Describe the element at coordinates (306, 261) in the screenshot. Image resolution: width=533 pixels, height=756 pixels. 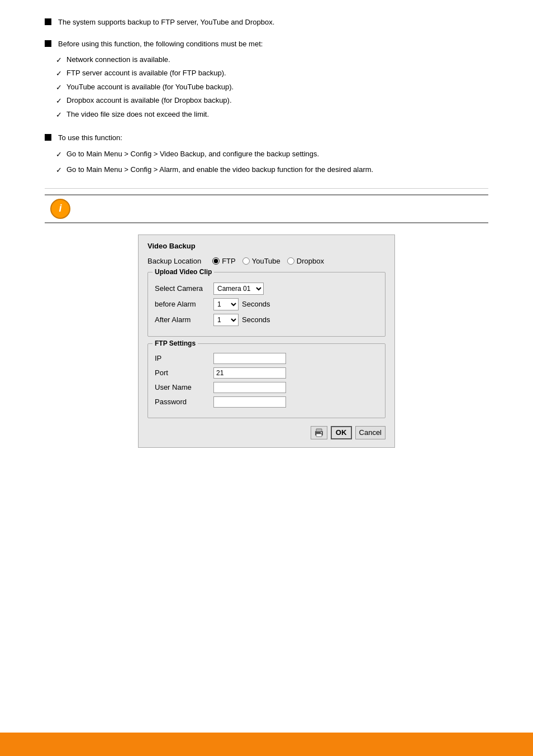
I see `radio-dropbox: Dropbox` at that location.